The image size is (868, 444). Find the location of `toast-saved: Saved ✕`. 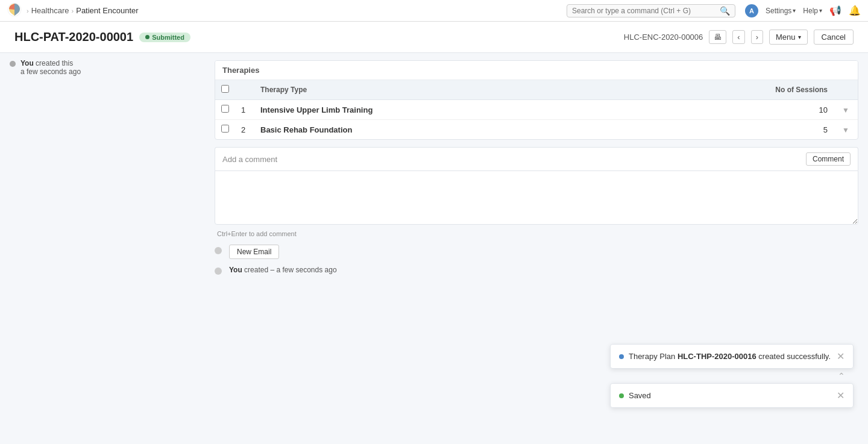

toast-saved: Saved ✕ is located at coordinates (732, 395).